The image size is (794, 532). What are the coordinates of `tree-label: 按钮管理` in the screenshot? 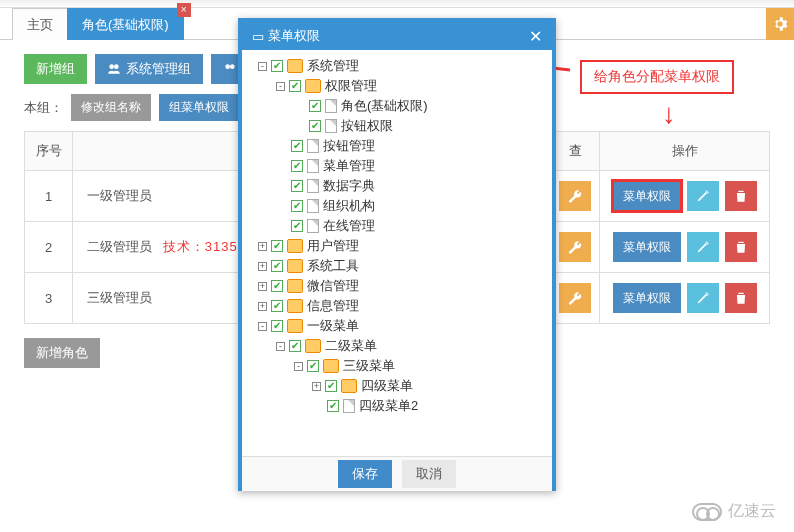 It's located at (349, 146).